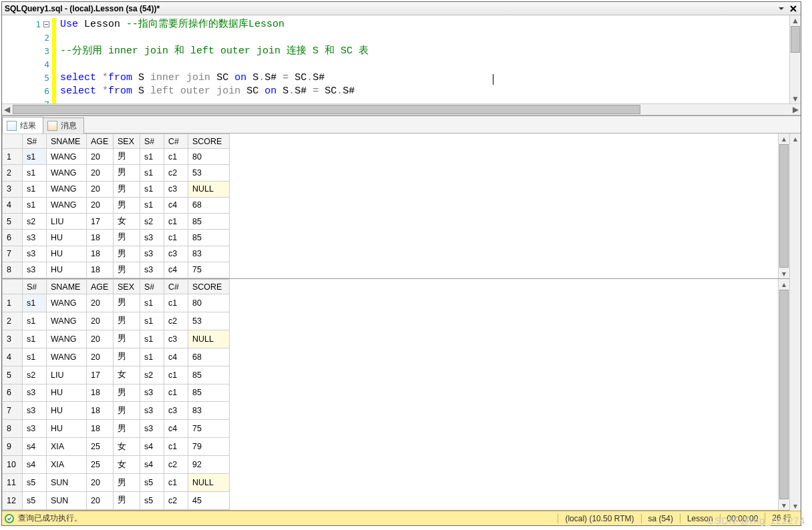 The width and height of the screenshot is (812, 530). Describe the element at coordinates (127, 287) in the screenshot. I see `col-header: SEX` at that location.